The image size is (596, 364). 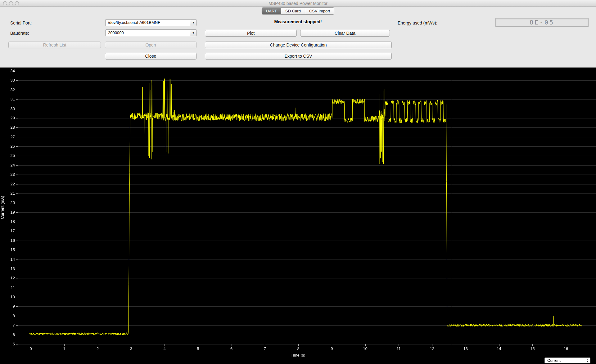 What do you see at coordinates (7, 212) in the screenshot?
I see `y-tick-label: 19` at bounding box center [7, 212].